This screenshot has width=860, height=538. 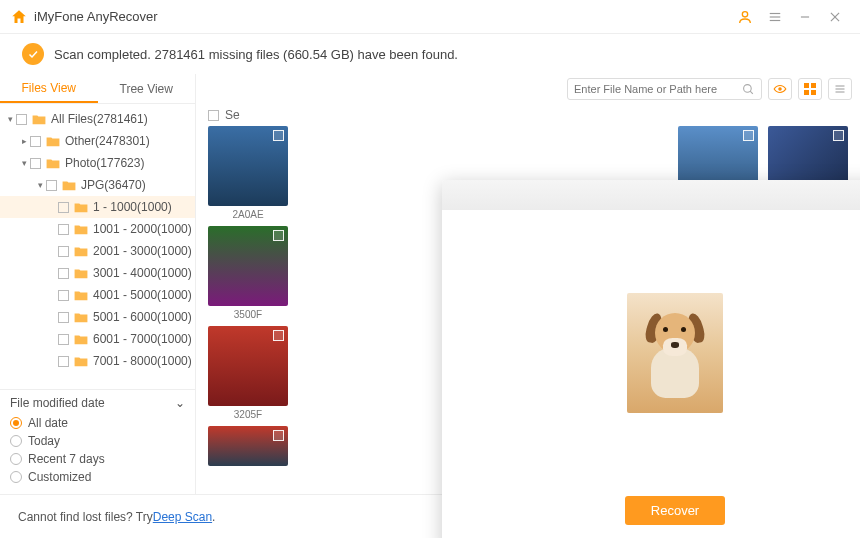 What do you see at coordinates (214, 116) in the screenshot?
I see `select-all-checkbox` at bounding box center [214, 116].